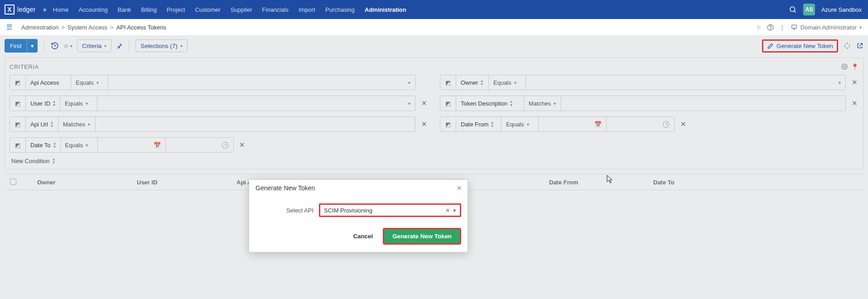 The width and height of the screenshot is (868, 299). I want to click on edit-icon, so click(770, 46).